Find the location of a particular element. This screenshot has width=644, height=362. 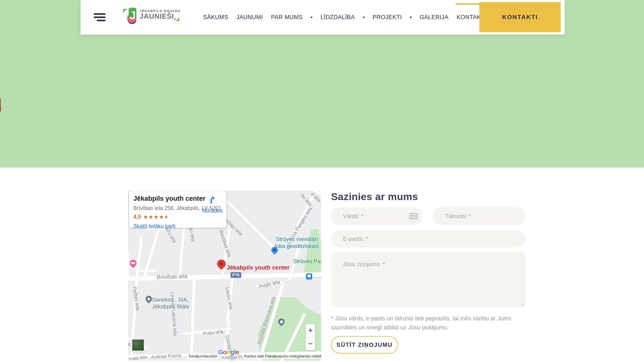

nav-item-galerija: GALERIJA is located at coordinates (434, 17).